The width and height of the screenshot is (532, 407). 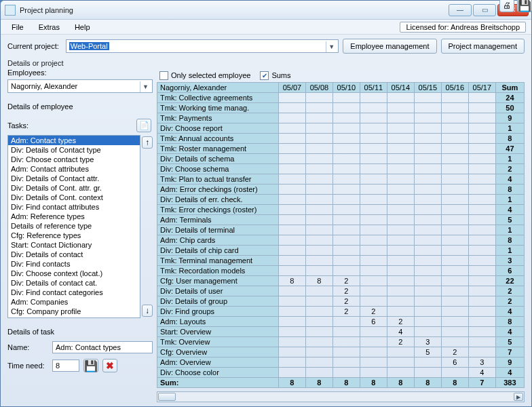 What do you see at coordinates (74, 254) in the screenshot?
I see `task-item: Div: Details of contact` at bounding box center [74, 254].